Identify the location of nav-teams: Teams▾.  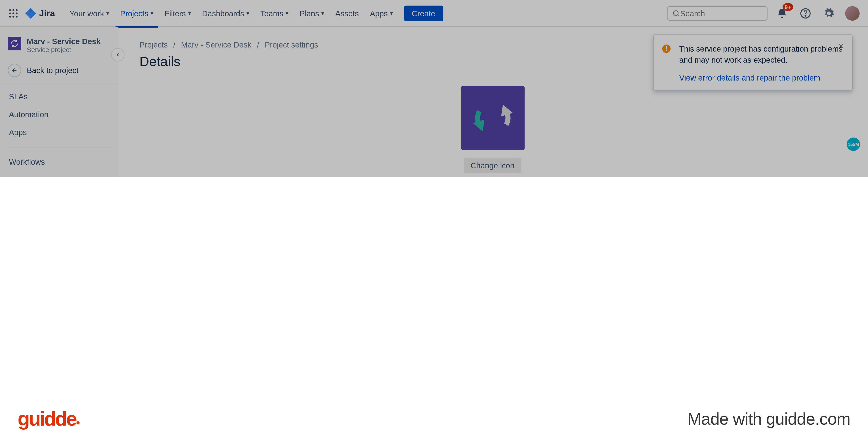
(275, 13).